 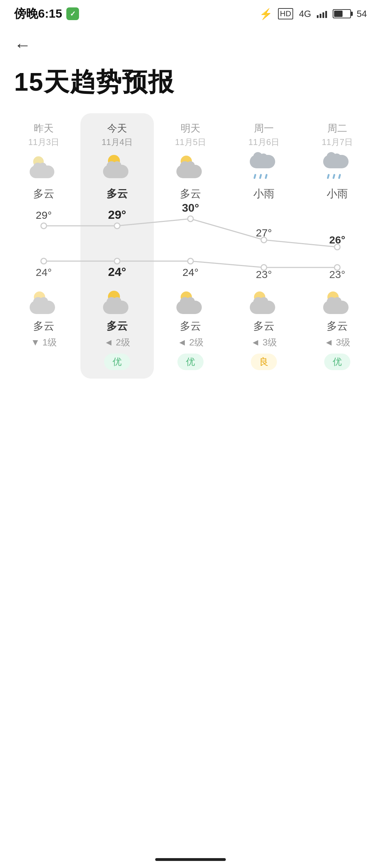 I want to click on bottom-col-yesterday: 多云 ▼ 1级, so click(x=44, y=333).